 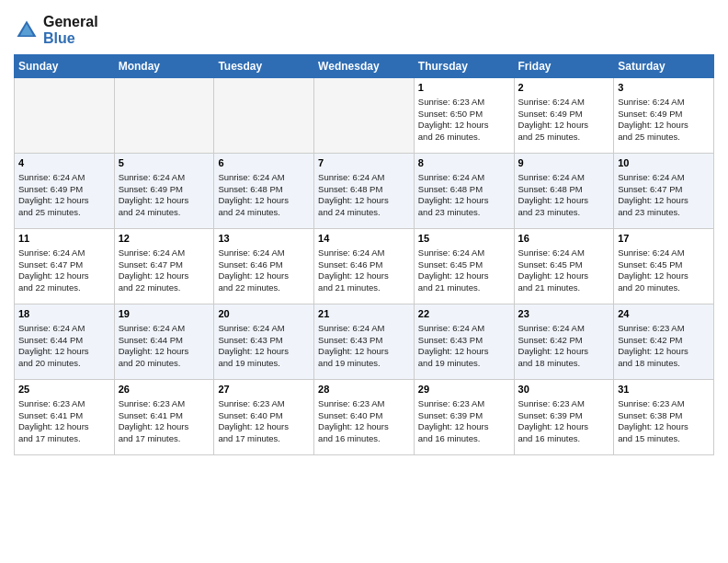 What do you see at coordinates (464, 120) in the screenshot?
I see `day-info: Sunrise: 6:23 AM Sunset: 6:50 PM Dayligh…` at bounding box center [464, 120].